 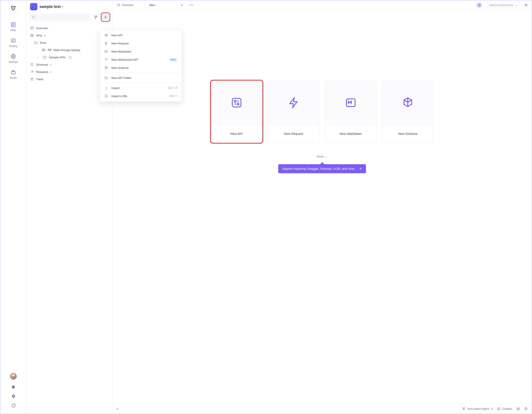 I want to click on tabbar: Overview New… ••• Select environment ⌄, so click(x=322, y=5).